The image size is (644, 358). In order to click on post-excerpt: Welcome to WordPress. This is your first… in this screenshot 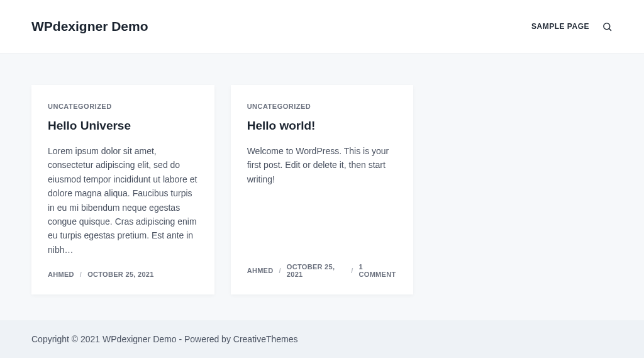, I will do `click(322, 196)`.